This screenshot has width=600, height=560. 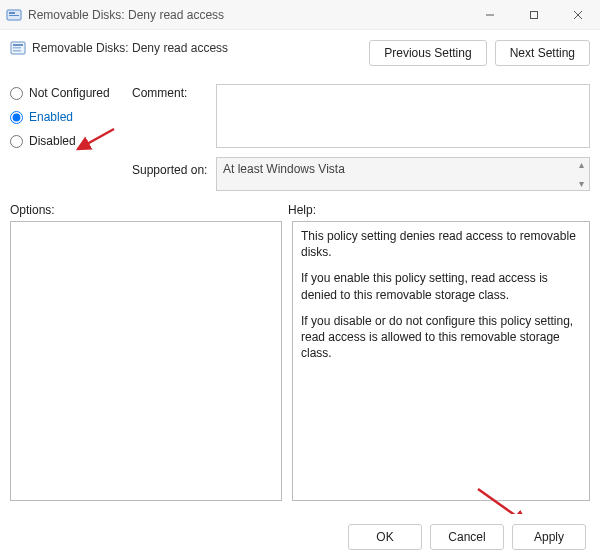 I want to click on state-radio-group: Not Configured Enabled Disabled, so click(x=69, y=116).